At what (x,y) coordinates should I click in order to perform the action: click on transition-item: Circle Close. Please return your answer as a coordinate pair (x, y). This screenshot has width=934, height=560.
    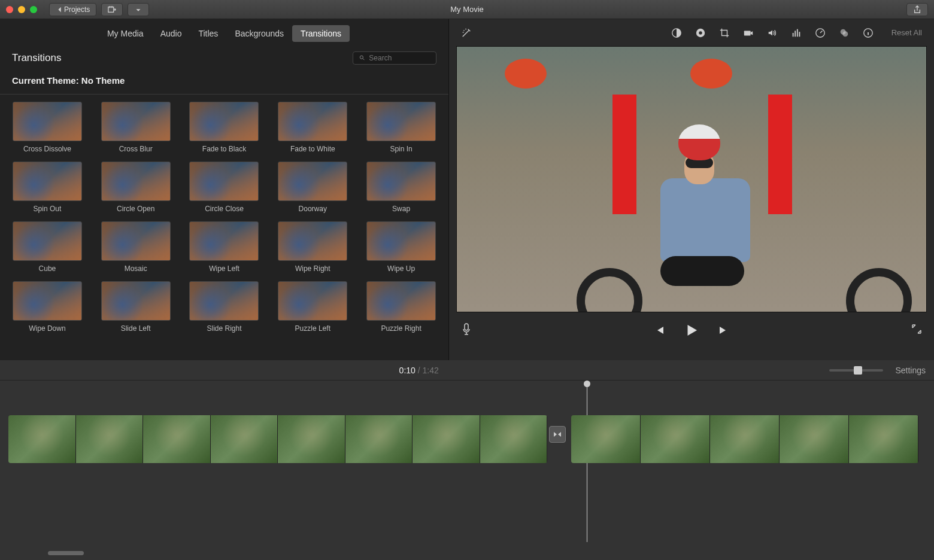
    Looking at the image, I should click on (225, 187).